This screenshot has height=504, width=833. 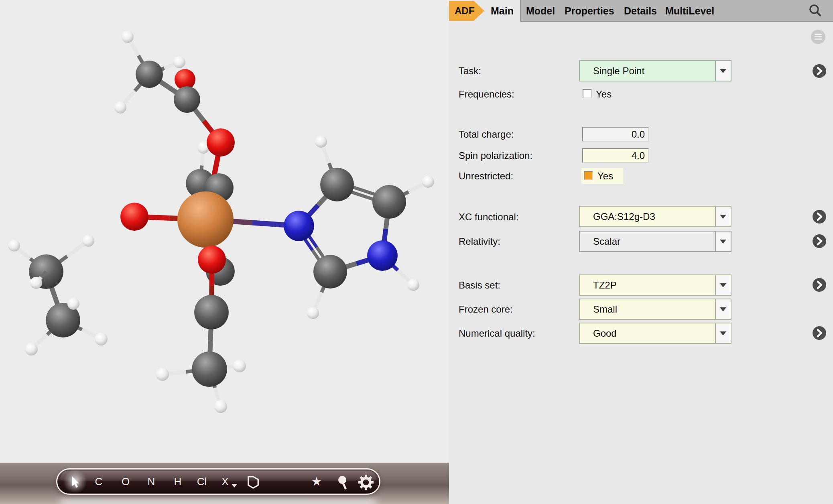 What do you see at coordinates (587, 94) in the screenshot?
I see `frequencies-checkbox` at bounding box center [587, 94].